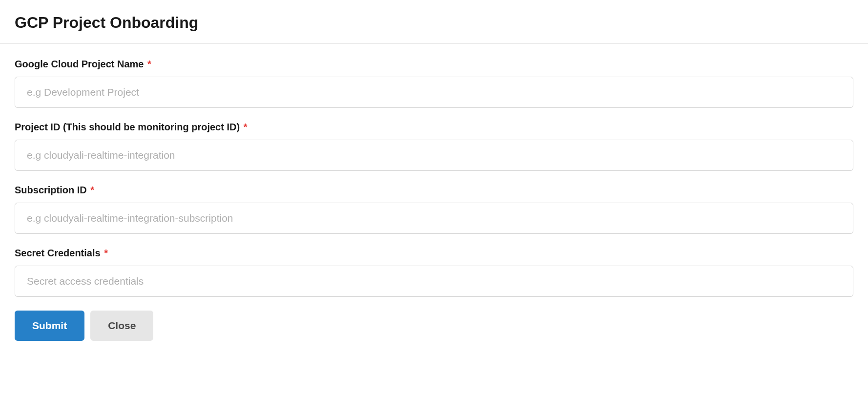  Describe the element at coordinates (434, 22) in the screenshot. I see `page-header: GCP Project Onboarding` at that location.